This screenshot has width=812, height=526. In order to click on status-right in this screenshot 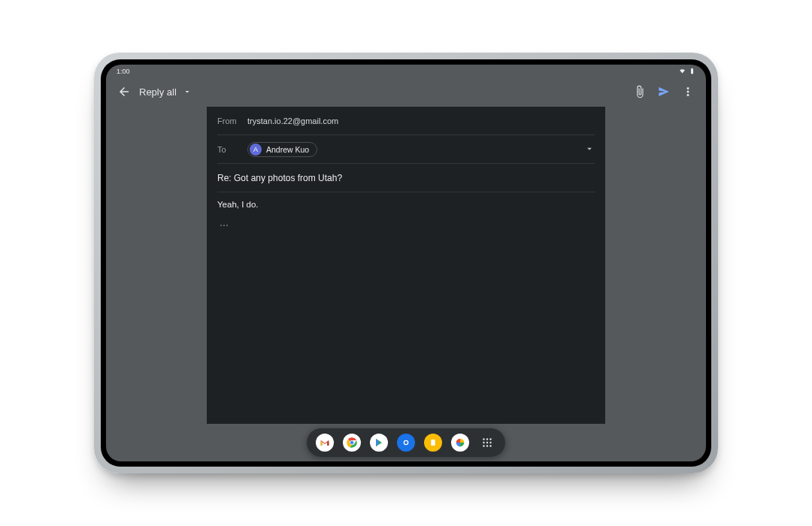, I will do `click(687, 72)`.